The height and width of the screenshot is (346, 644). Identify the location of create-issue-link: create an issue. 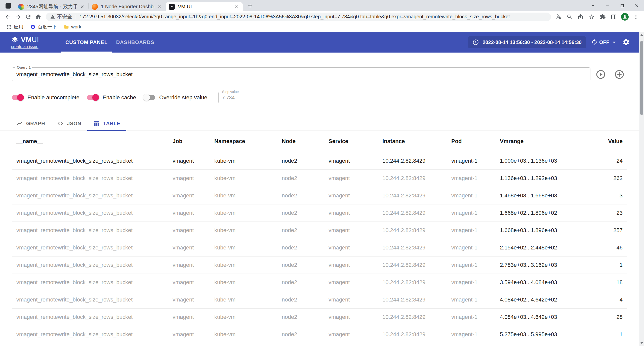
(25, 47).